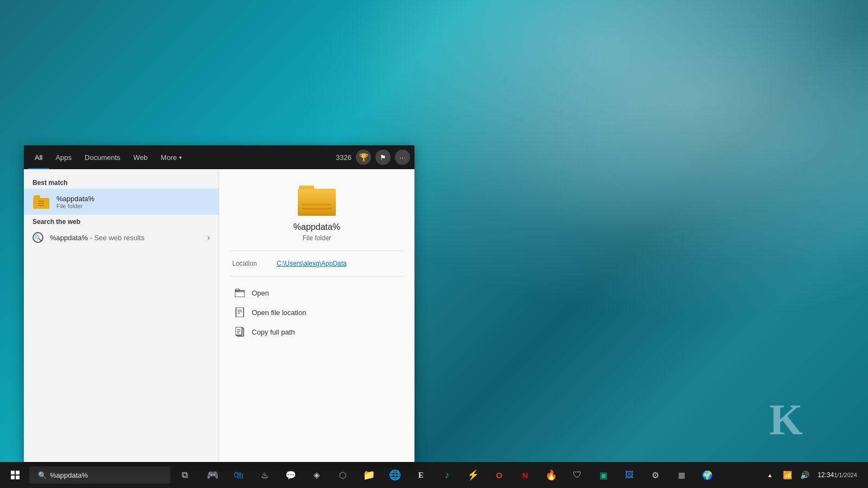 Image resolution: width=868 pixels, height=488 pixels. What do you see at coordinates (707, 475) in the screenshot?
I see `globe-button: 🌍` at bounding box center [707, 475].